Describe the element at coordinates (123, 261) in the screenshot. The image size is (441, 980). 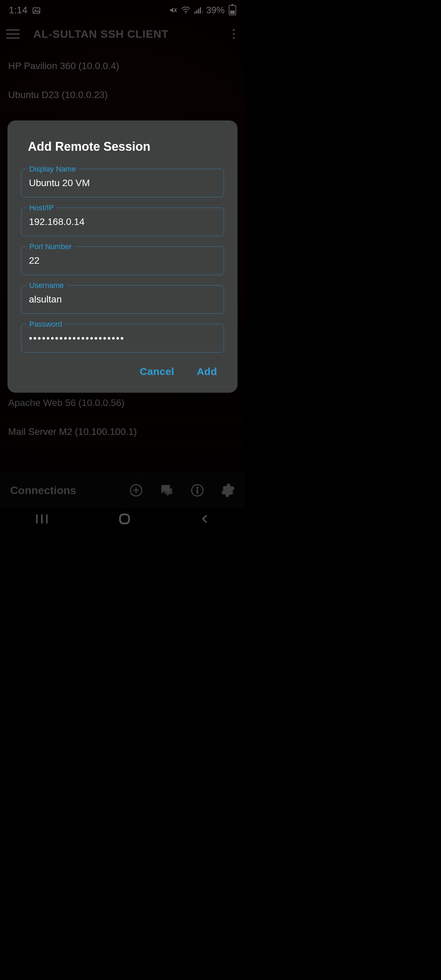
I see `port-field: Port Number` at that location.